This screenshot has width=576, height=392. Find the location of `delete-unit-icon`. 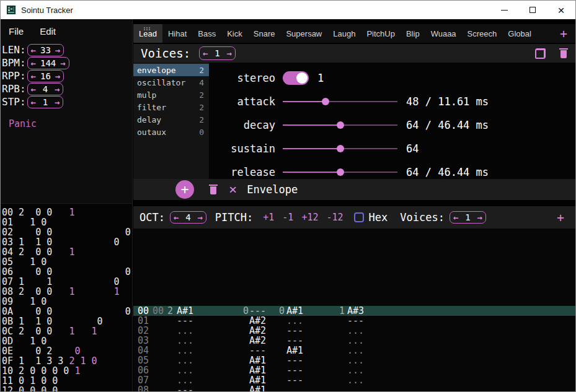

delete-unit-icon is located at coordinates (213, 189).